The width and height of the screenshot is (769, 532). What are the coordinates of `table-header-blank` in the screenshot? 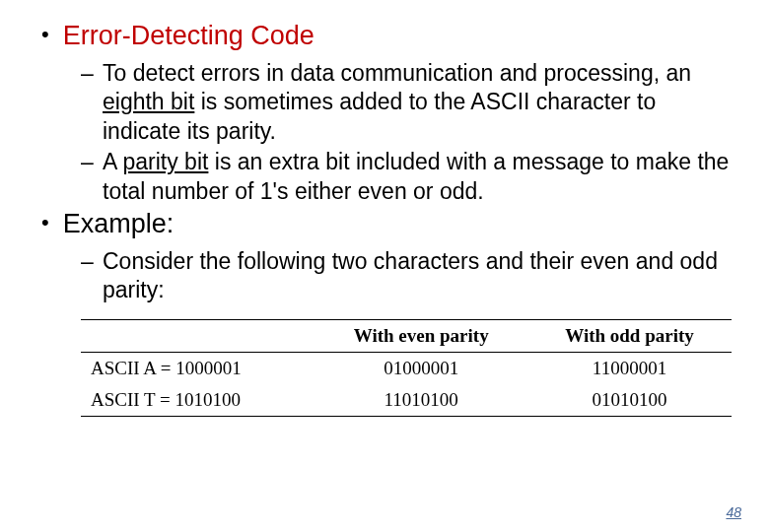 It's located at (197, 335).